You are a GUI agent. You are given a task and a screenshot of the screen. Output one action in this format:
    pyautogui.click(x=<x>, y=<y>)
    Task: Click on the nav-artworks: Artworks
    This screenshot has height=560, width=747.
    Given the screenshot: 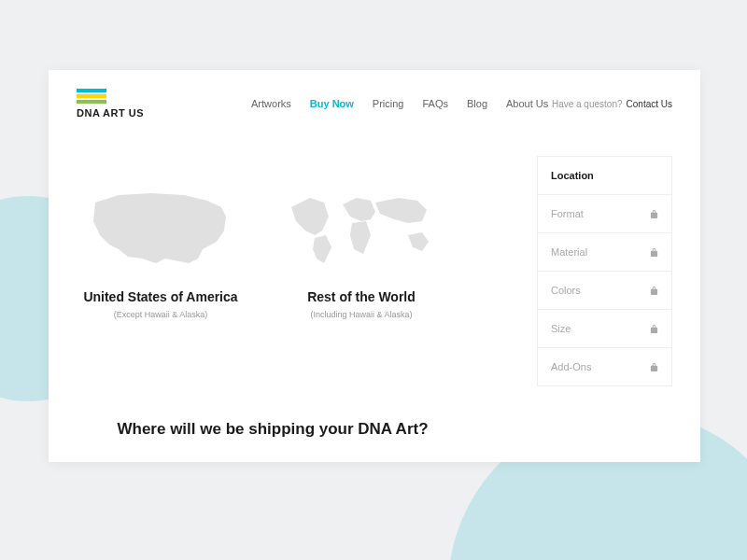 What is the action you would take?
    pyautogui.click(x=271, y=104)
    